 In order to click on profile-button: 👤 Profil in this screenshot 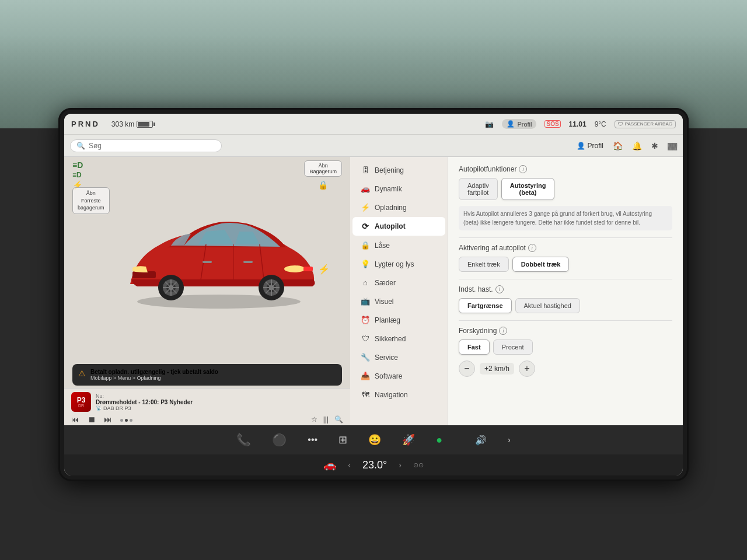, I will do `click(519, 124)`.